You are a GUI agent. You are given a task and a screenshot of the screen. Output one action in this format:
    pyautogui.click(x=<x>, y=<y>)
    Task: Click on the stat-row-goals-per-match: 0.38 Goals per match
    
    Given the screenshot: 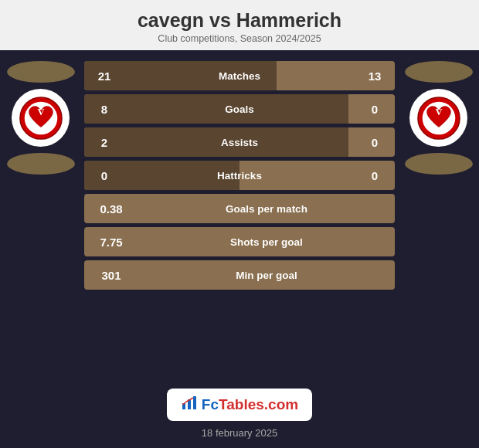 What is the action you would take?
    pyautogui.click(x=240, y=209)
    